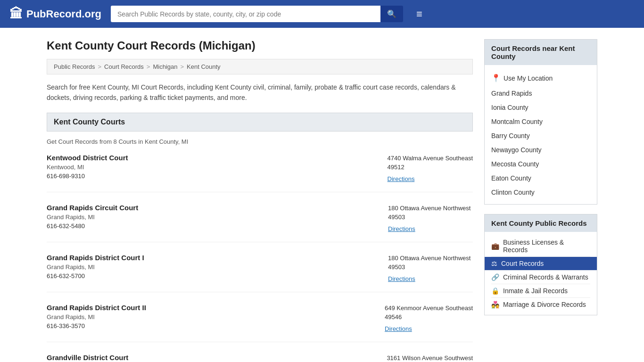 The image size is (644, 362). I want to click on public-records-item-0: 💼Business Licenses & Records, so click(541, 246).